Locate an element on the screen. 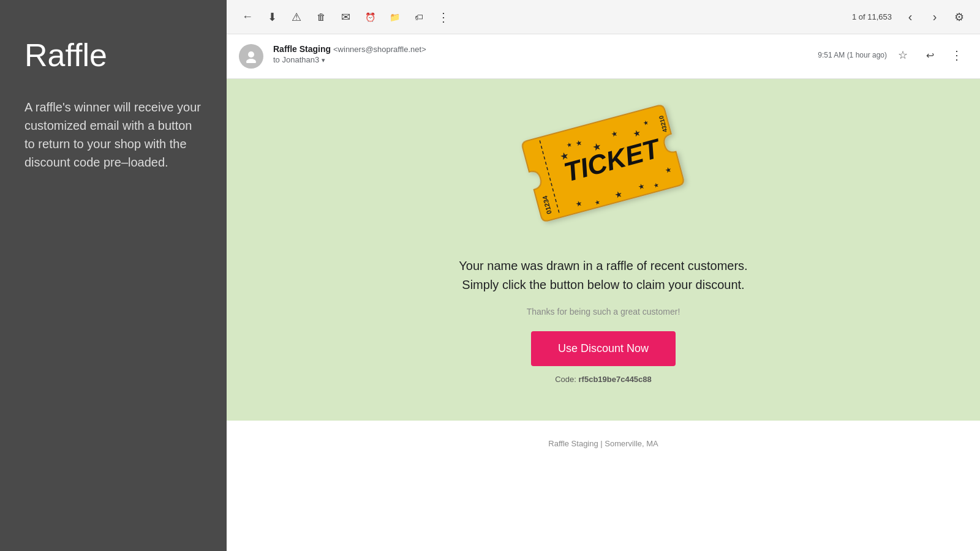 Image resolution: width=980 pixels, height=551 pixels. use-discount-button: Use Discount Now is located at coordinates (603, 349).